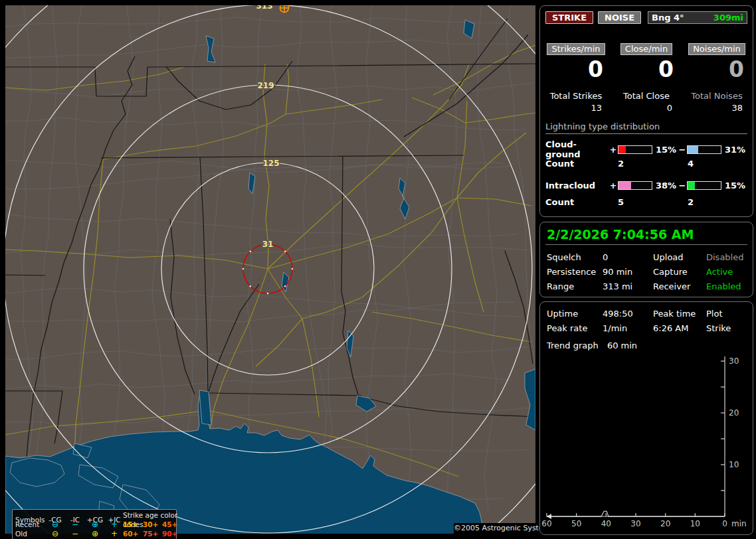  Describe the element at coordinates (606, 524) in the screenshot. I see `svg-text: 40` at that location.